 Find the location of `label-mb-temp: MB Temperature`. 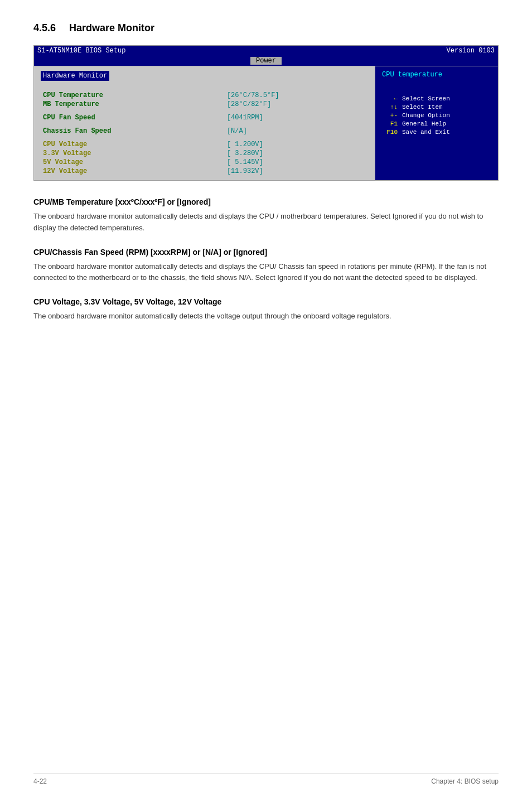

label-mb-temp: MB Temperature is located at coordinates (133, 104).